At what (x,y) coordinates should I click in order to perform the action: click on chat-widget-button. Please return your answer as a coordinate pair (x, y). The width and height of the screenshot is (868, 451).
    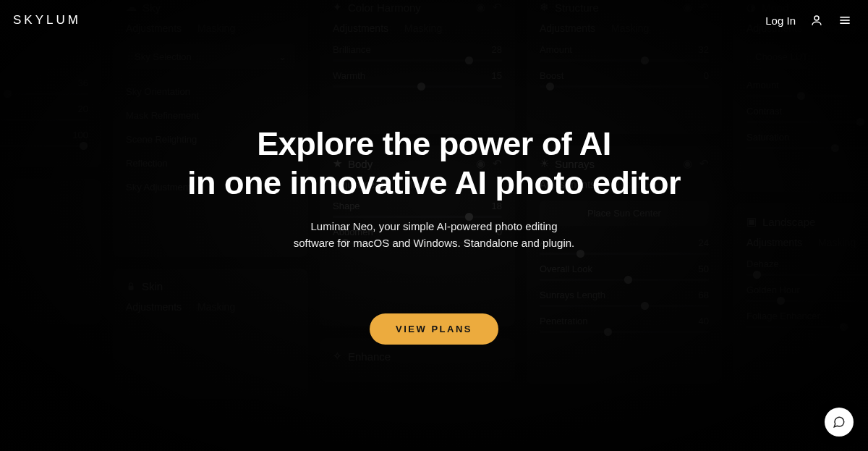
    Looking at the image, I should click on (839, 422).